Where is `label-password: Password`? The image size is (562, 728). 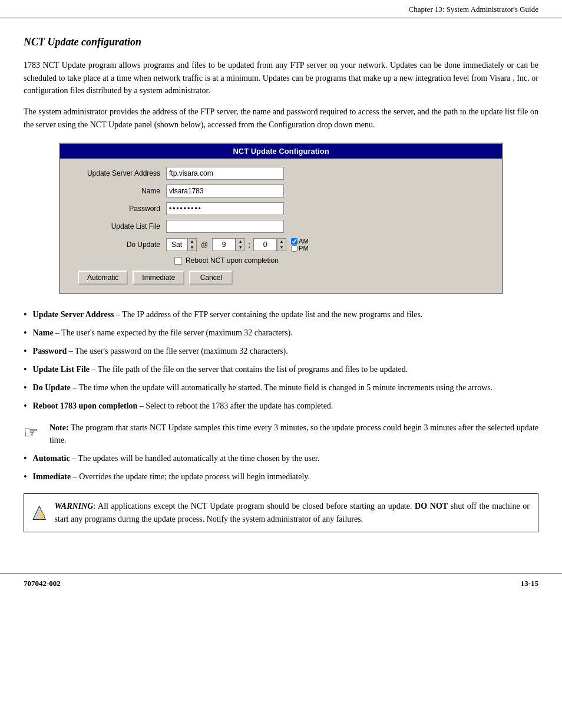 label-password: Password is located at coordinates (119, 209).